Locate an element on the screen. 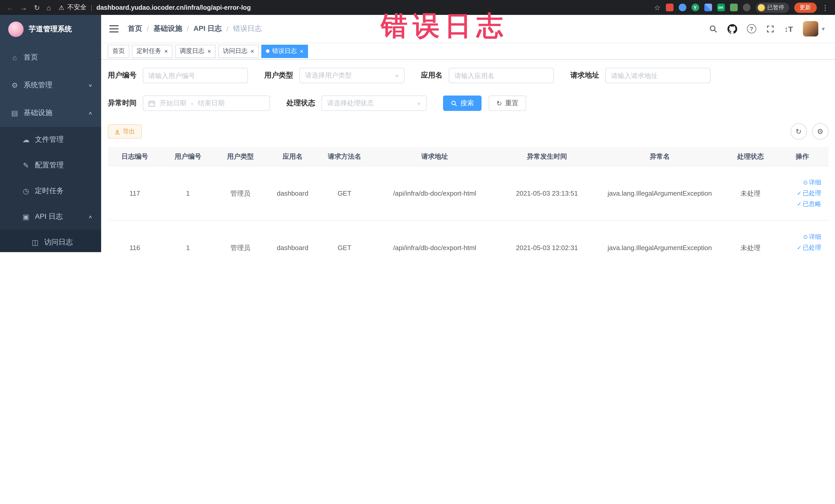  hamburger-icon is located at coordinates (114, 29).